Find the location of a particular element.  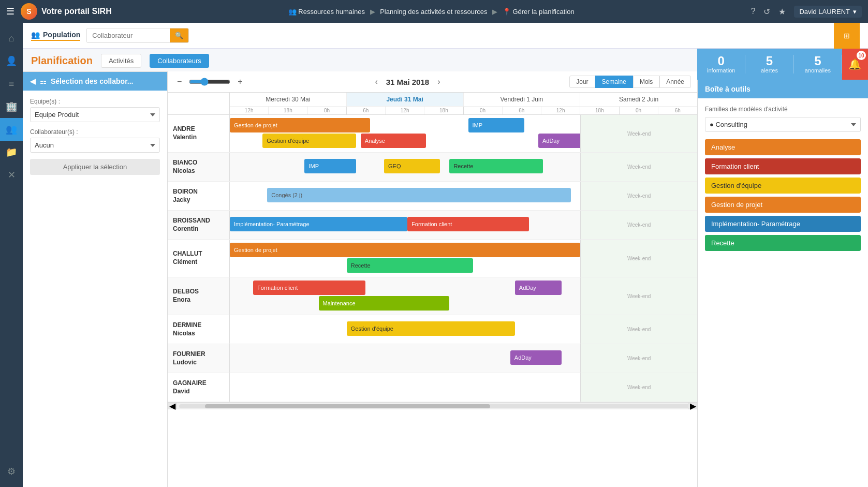

stat-information: 0 information is located at coordinates (722, 64).